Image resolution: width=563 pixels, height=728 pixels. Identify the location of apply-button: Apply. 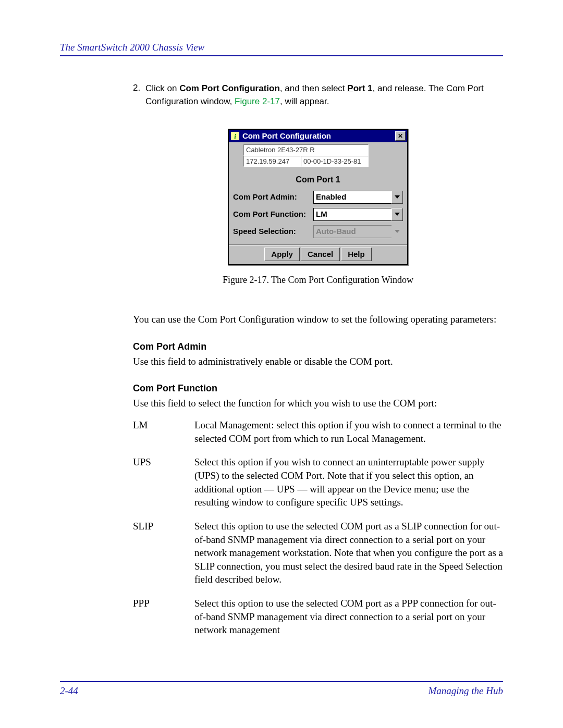
(282, 254).